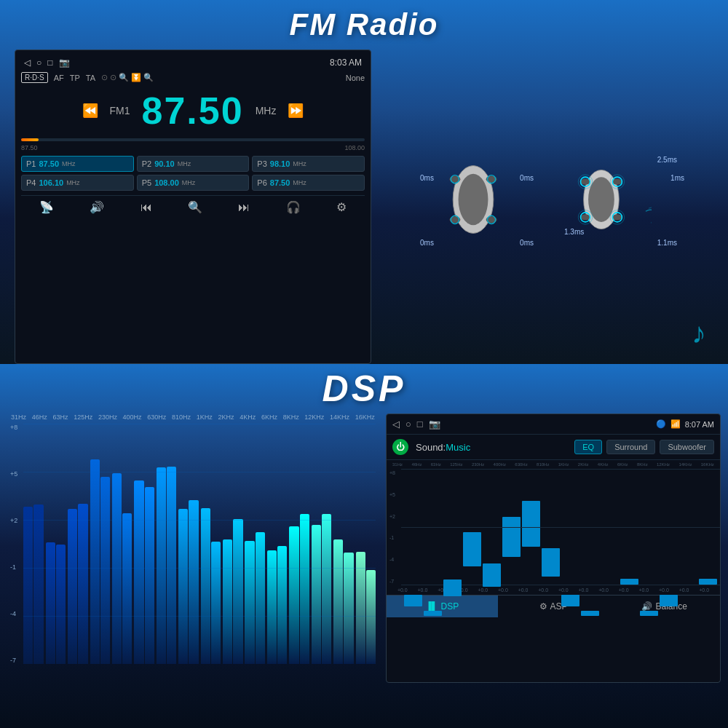 Image resolution: width=728 pixels, height=728 pixels. I want to click on eq-label-46: 46Hz, so click(39, 417).